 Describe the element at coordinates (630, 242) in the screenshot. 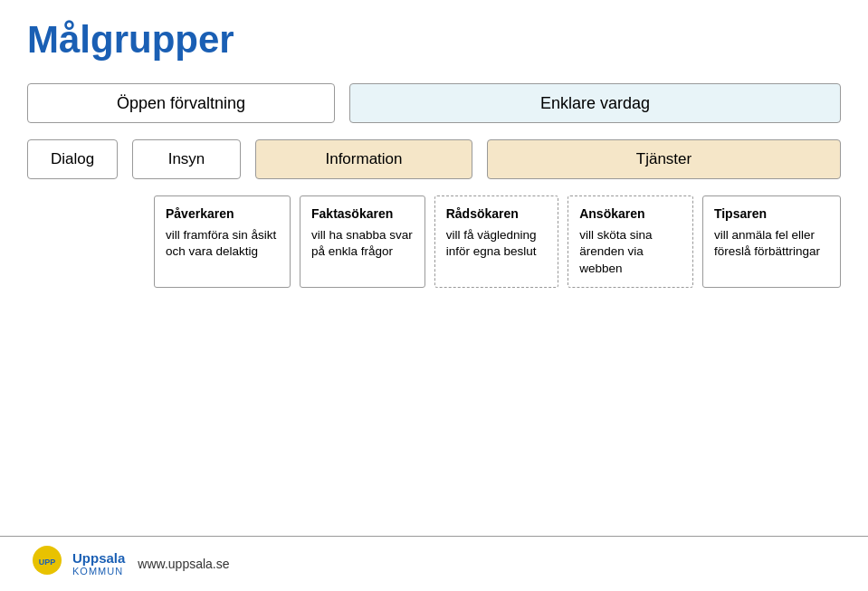

I see `card-ansokaren: Ansökaren vill sköta sina ärenden via we…` at that location.